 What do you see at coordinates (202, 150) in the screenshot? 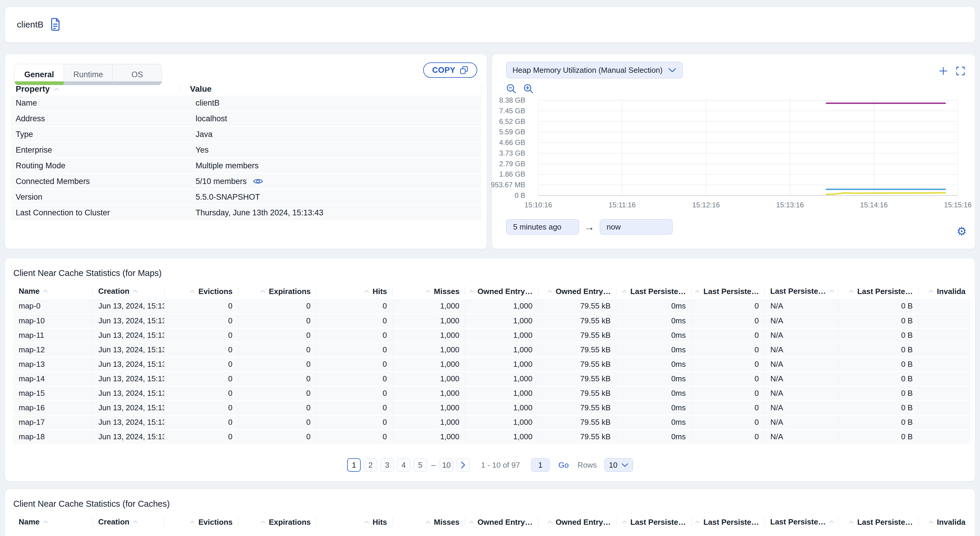
I see `property-value: Yes` at bounding box center [202, 150].